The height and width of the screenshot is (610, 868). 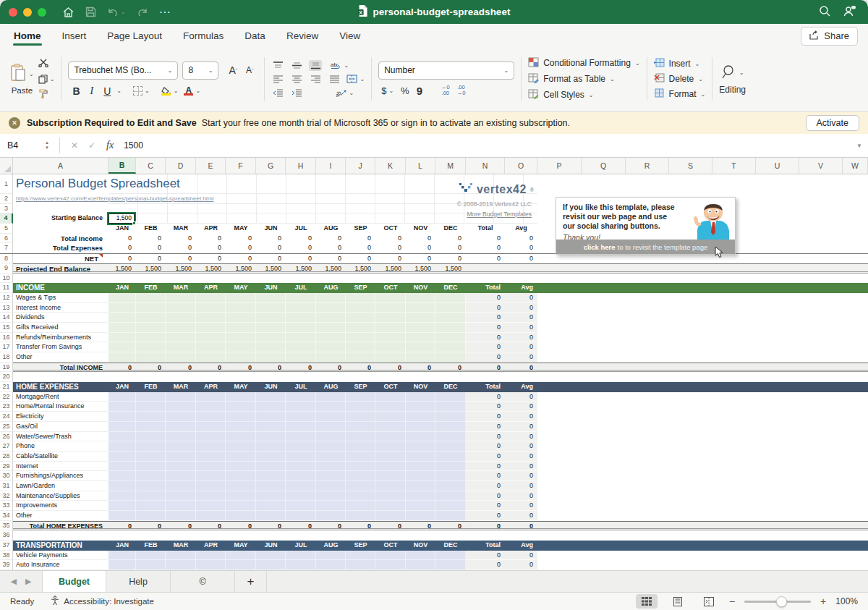 I want to click on people-presence-icon, so click(x=850, y=12).